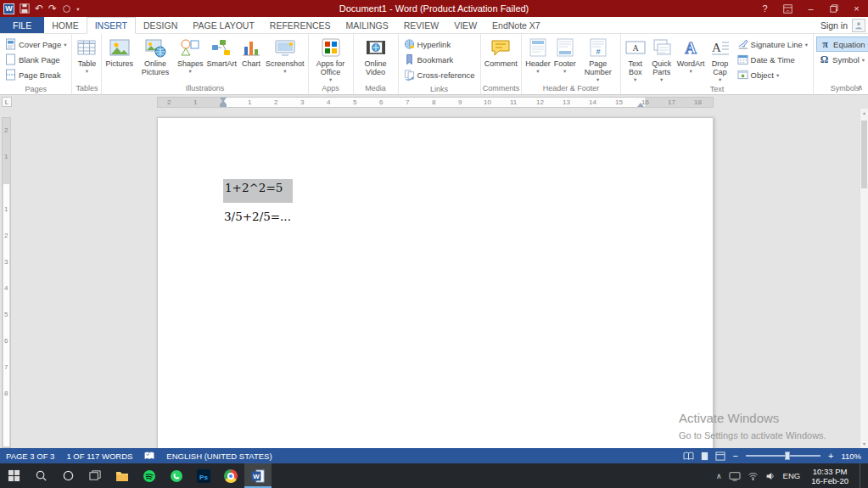  Describe the element at coordinates (851, 457) in the screenshot. I see `zoom-level: 110%` at that location.